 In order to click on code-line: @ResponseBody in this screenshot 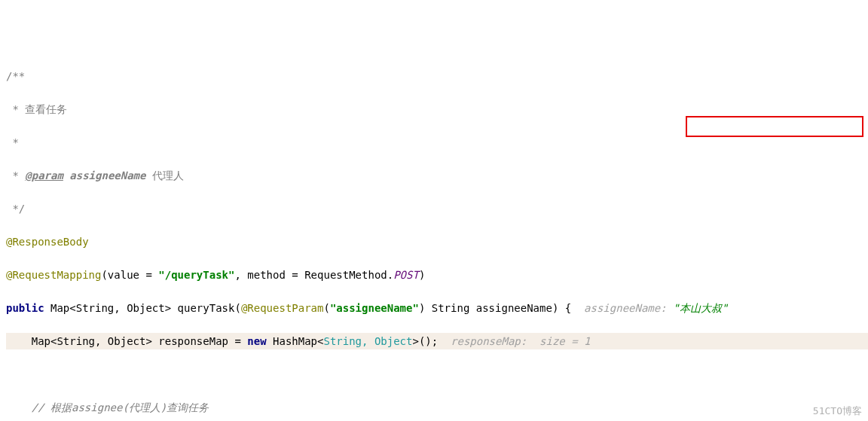, I will do `click(437, 242)`.